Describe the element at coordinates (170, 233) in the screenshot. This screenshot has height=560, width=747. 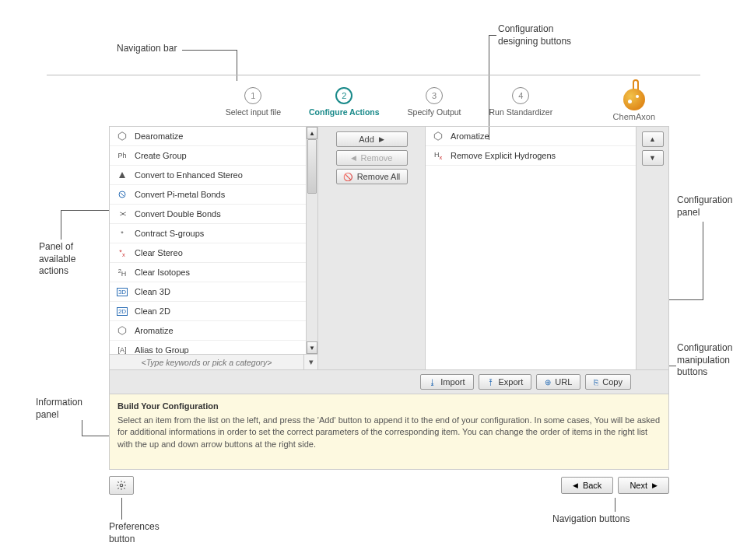
I see `action-label: Contract S-groups` at that location.